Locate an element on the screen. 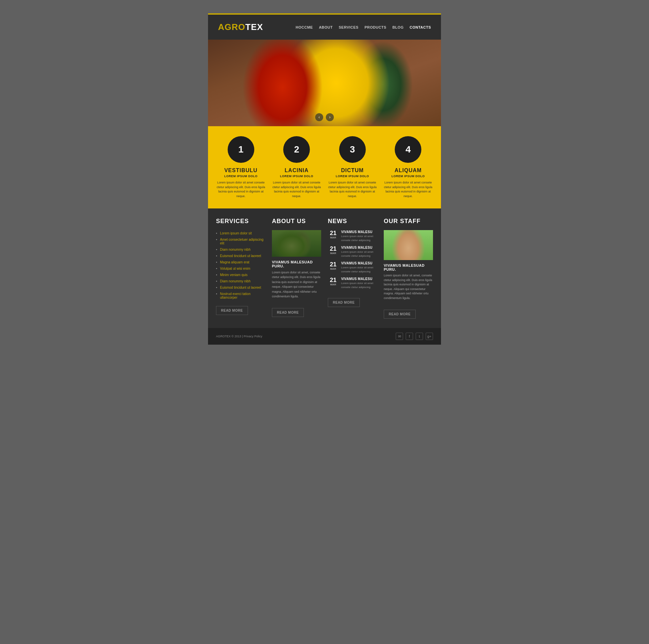 The image size is (649, 644). feature-item-3: 3 DICTUM LOREM IPSUM DOLO Lorem ipsum do… is located at coordinates (352, 167).